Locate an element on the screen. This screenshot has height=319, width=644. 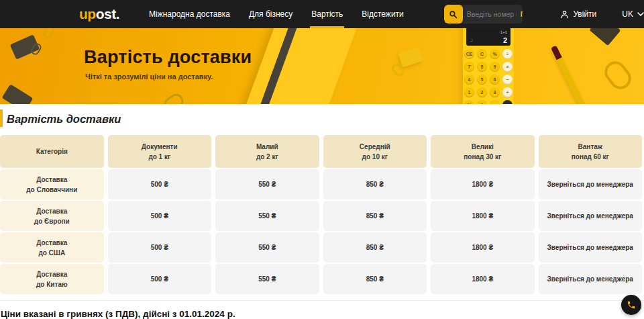
calc-key: ÷ is located at coordinates (507, 54).